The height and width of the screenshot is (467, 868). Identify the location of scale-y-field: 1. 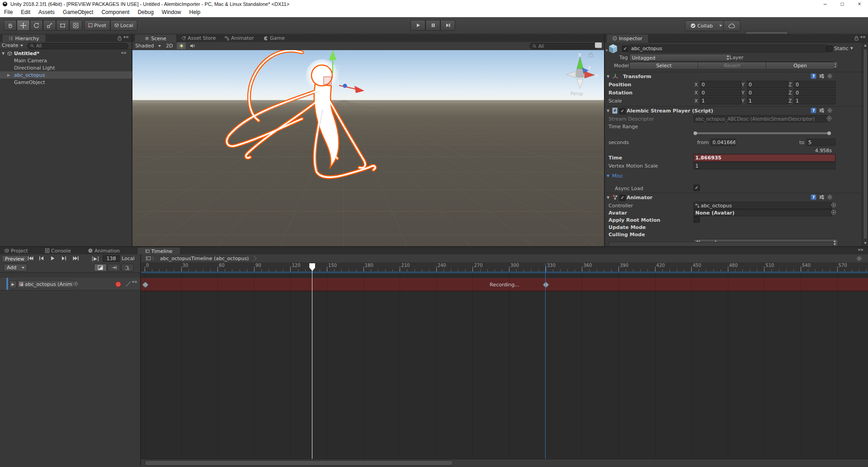
(768, 101).